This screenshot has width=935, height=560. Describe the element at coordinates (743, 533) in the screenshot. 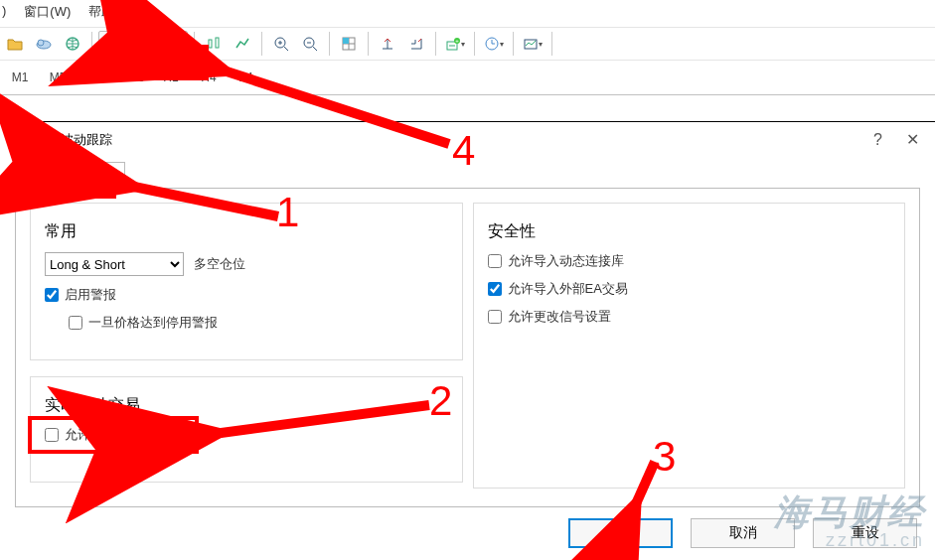

I see `cancel-button: 取消` at that location.